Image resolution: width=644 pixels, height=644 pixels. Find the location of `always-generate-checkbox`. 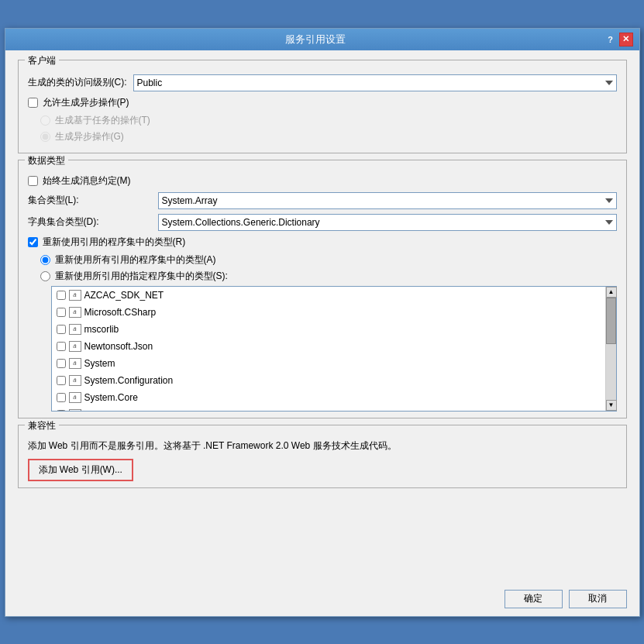

always-generate-checkbox is located at coordinates (33, 181).